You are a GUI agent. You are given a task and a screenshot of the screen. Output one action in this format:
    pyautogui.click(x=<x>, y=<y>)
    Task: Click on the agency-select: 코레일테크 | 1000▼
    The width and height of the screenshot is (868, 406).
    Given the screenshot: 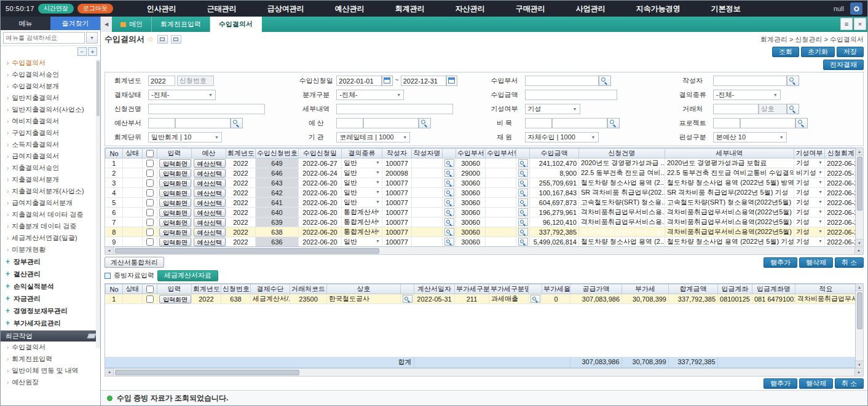 What is the action you would take?
    pyautogui.click(x=373, y=138)
    